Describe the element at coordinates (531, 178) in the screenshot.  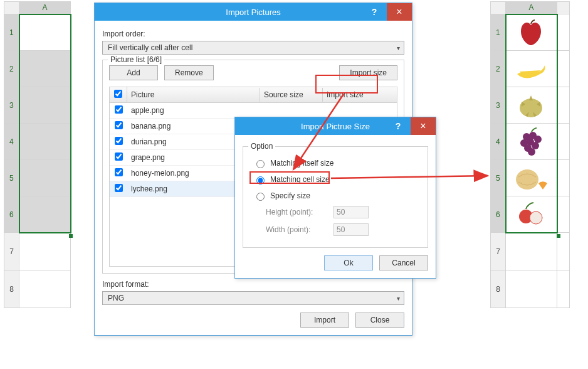
I see `honey-melon-image` at that location.